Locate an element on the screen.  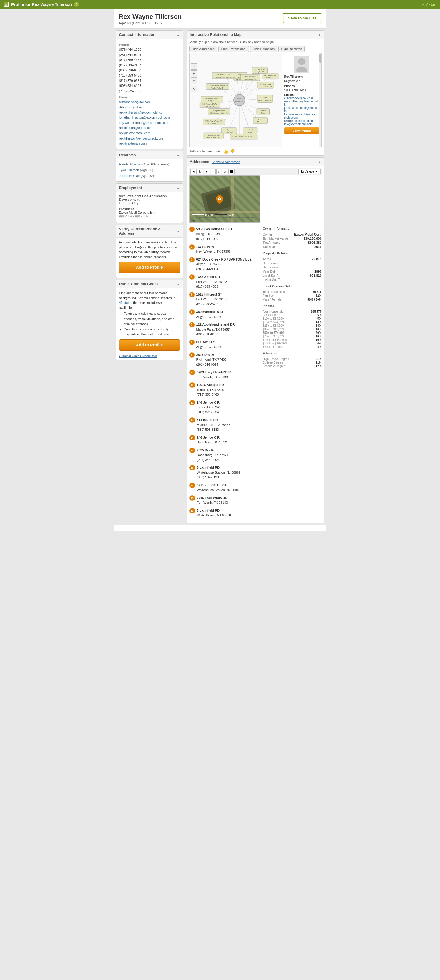
criminal-collapse-icon is located at coordinates (178, 284).